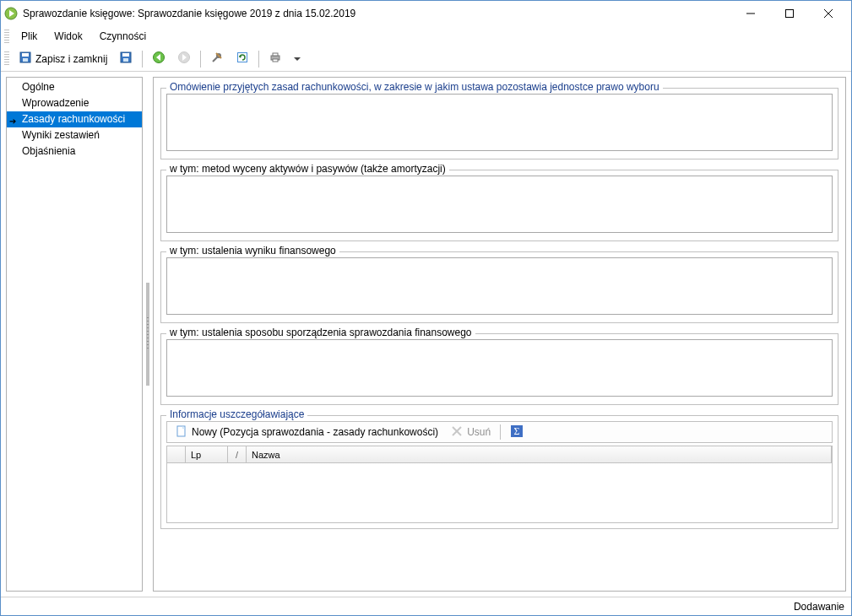 Image resolution: width=852 pixels, height=616 pixels. Describe the element at coordinates (126, 59) in the screenshot. I see `save-button` at that location.